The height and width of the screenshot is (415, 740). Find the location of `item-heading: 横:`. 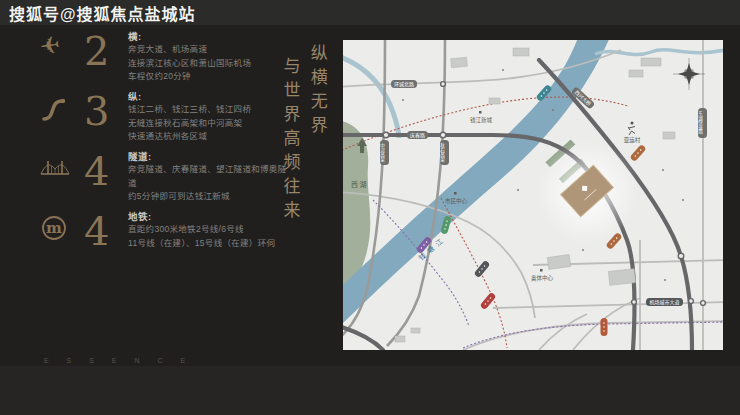

item-heading: 横: is located at coordinates (209, 36).